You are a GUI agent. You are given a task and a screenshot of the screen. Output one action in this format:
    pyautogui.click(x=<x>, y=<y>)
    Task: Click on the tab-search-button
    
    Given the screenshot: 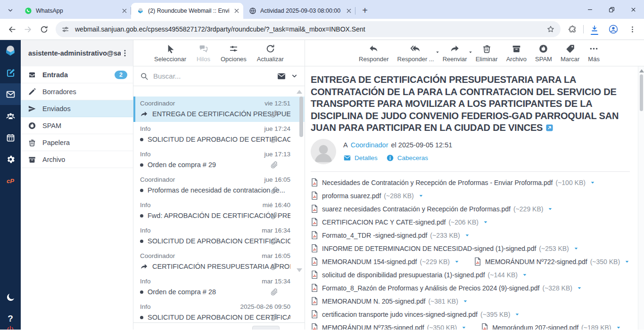 What is the action you would take?
    pyautogui.click(x=10, y=10)
    